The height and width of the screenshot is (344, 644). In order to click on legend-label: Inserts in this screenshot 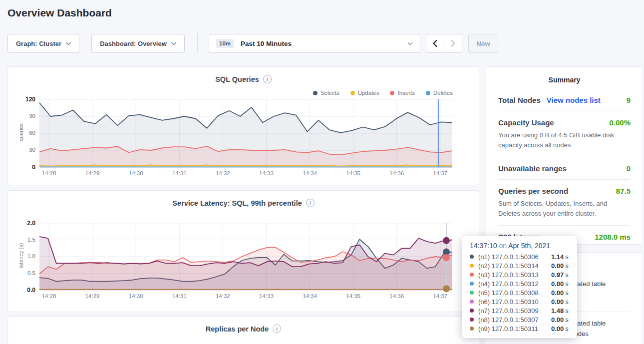, I will do `click(406, 93)`.